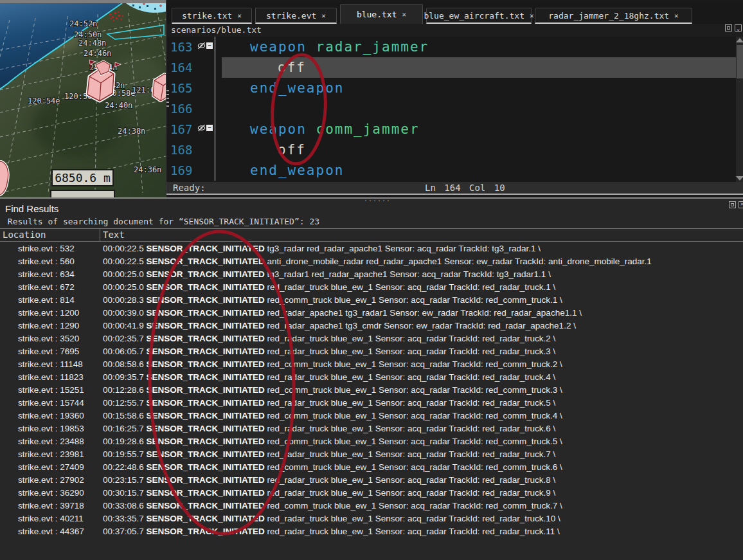 Image resolution: width=743 pixels, height=560 pixels. Describe the element at coordinates (372, 313) in the screenshot. I see `result-row: strike.evt : 120000:00:39.0 SENSOR_TRACK…` at that location.